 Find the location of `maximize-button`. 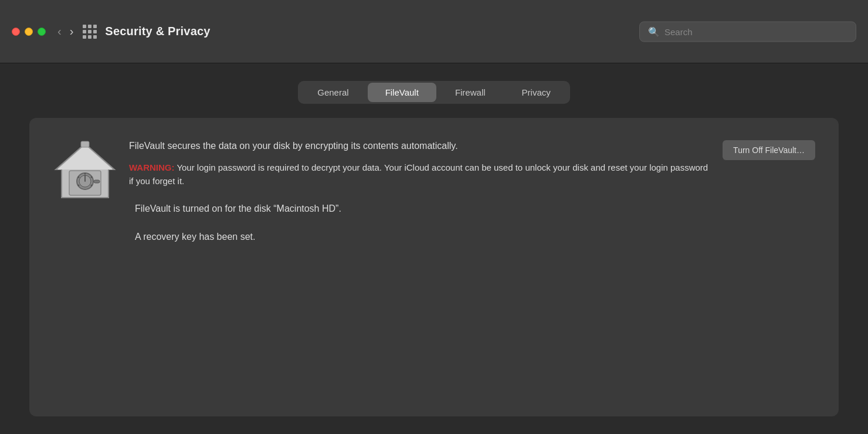

maximize-button is located at coordinates (42, 32).